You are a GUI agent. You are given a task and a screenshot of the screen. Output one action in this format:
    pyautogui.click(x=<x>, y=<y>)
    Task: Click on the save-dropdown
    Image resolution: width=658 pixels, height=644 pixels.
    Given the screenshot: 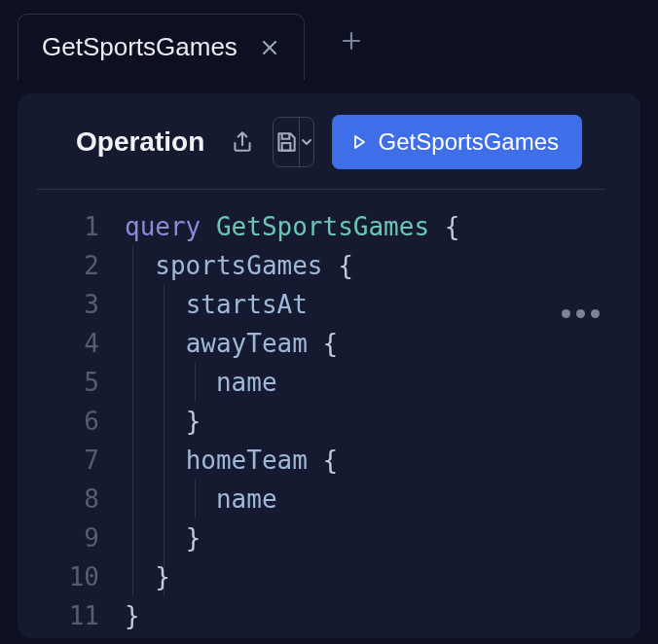 What is the action you would take?
    pyautogui.click(x=307, y=142)
    